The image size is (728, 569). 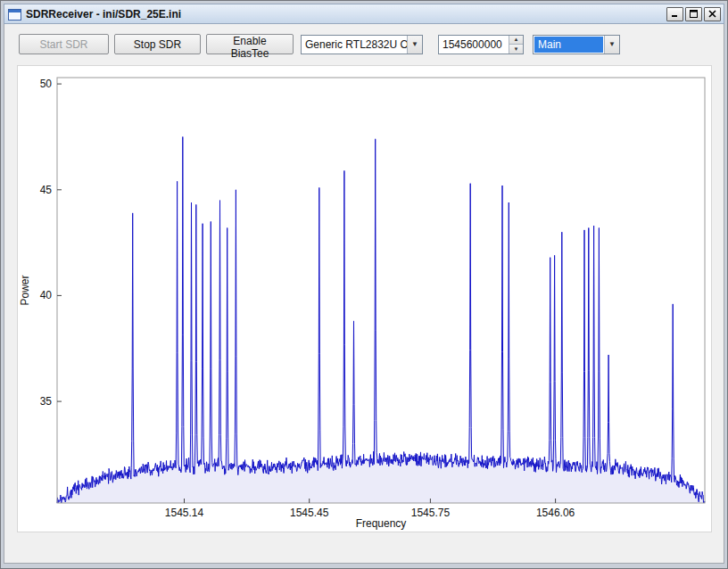 I want to click on window-title: SDRReceiver - ini/SDR_25E.ini, so click(x=346, y=14).